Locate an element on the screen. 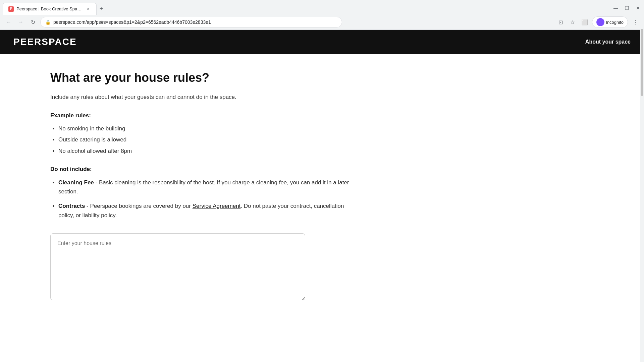 This screenshot has width=644, height=362. example-rules-label: Example rules: is located at coordinates (201, 116).